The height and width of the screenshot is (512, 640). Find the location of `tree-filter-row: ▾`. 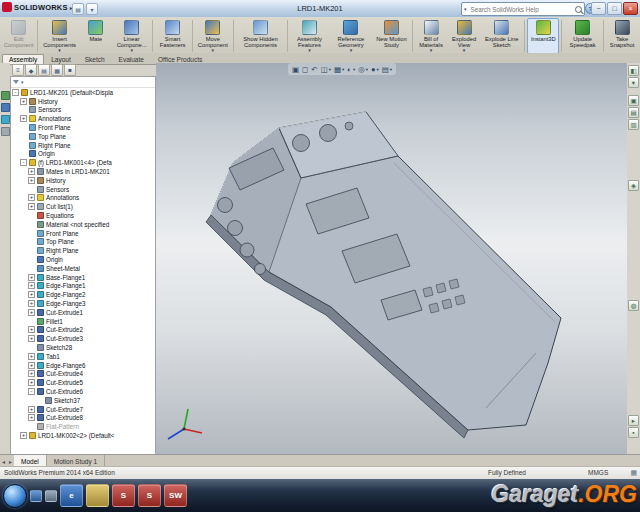

tree-filter-row: ▾ is located at coordinates (83, 82).